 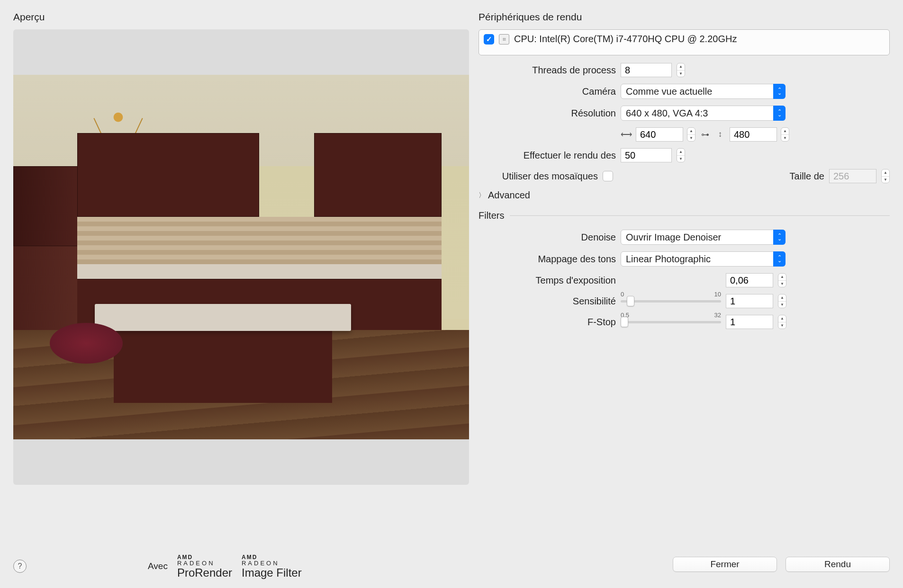 I want to click on tonemap-label: Mappage des tons, so click(x=547, y=259).